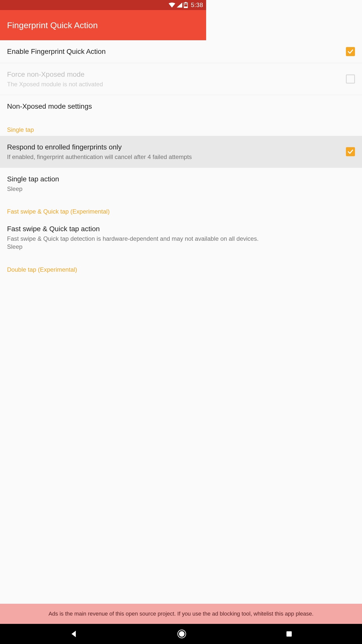 Image resolution: width=362 pixels, height=644 pixels. I want to click on cellular-icon, so click(179, 5).